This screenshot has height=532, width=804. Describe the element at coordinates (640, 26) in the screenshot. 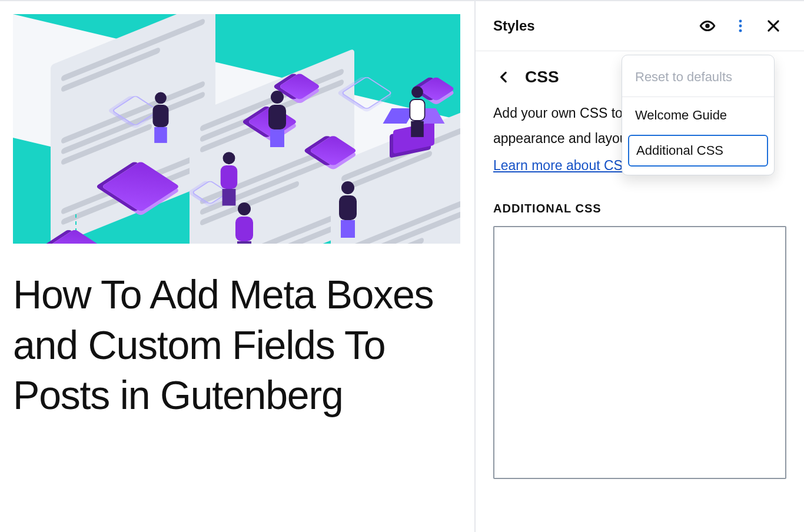

I see `sidebar-header: Styles` at that location.